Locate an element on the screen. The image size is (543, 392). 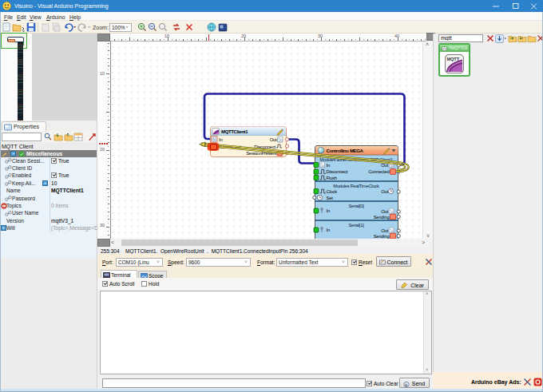
svg-text: Modules RealTimeClock is located at coordinates (356, 186).